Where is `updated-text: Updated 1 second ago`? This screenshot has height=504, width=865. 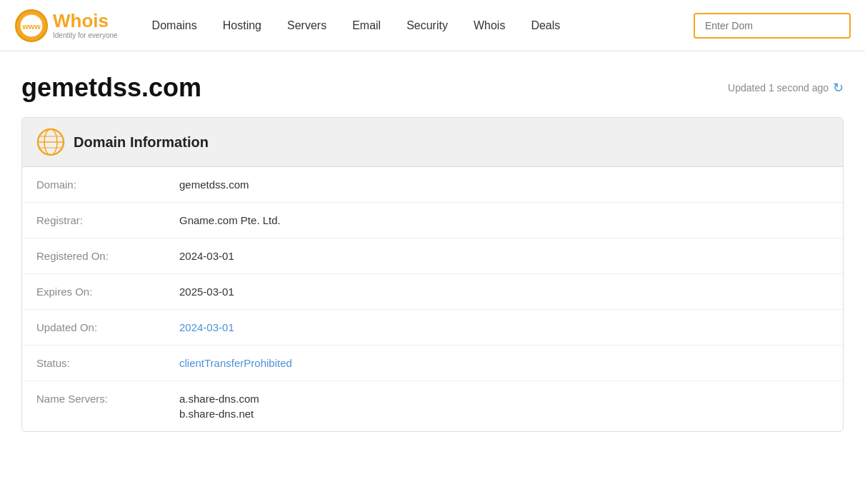
updated-text: Updated 1 second ago is located at coordinates (779, 88).